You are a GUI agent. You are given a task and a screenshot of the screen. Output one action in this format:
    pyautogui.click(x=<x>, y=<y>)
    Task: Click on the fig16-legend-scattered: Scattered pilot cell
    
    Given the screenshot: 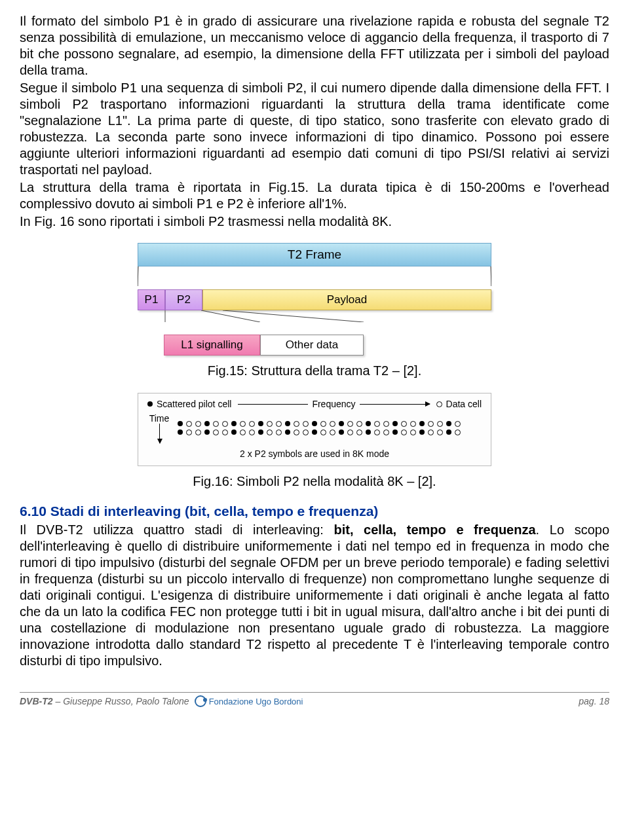 What is the action you would take?
    pyautogui.click(x=189, y=404)
    